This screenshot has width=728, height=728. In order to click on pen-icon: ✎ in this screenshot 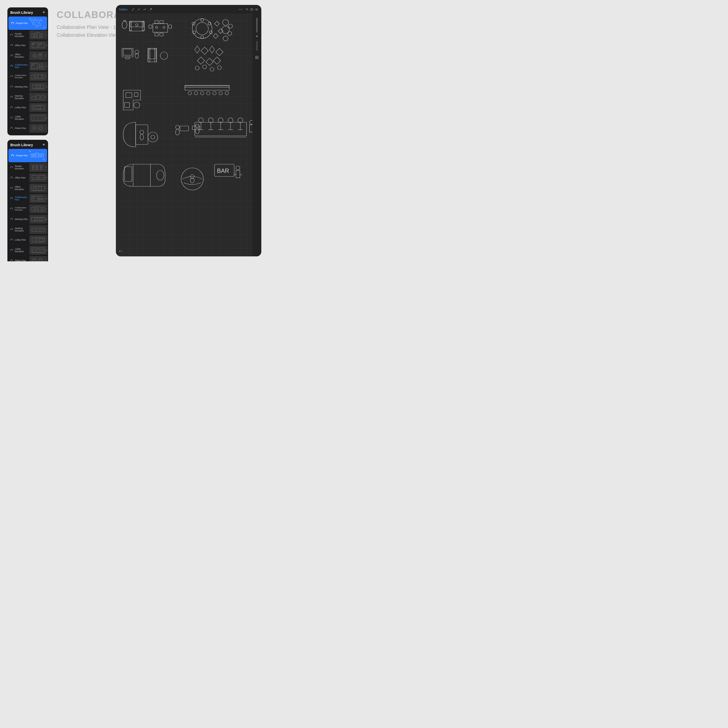, I will do `click(247, 9)`.